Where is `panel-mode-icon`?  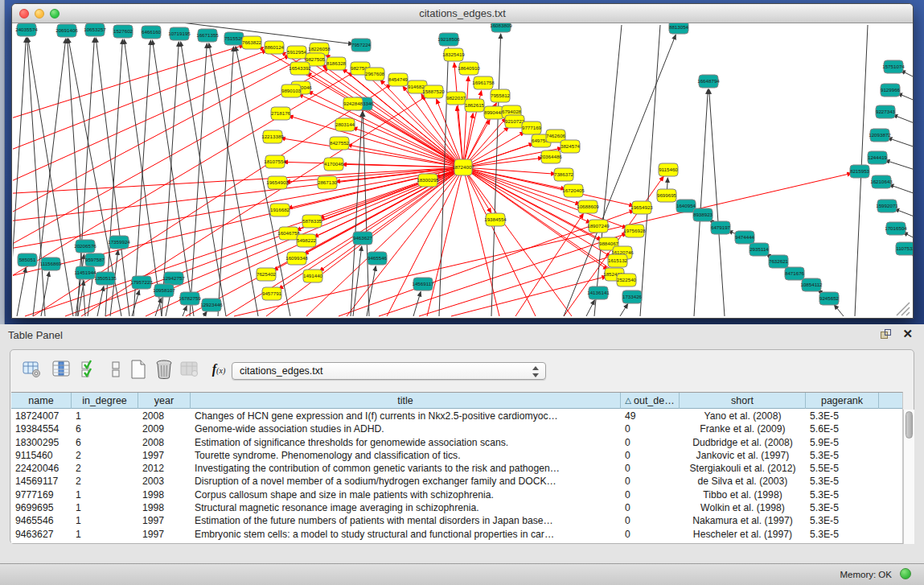 panel-mode-icon is located at coordinates (116, 369).